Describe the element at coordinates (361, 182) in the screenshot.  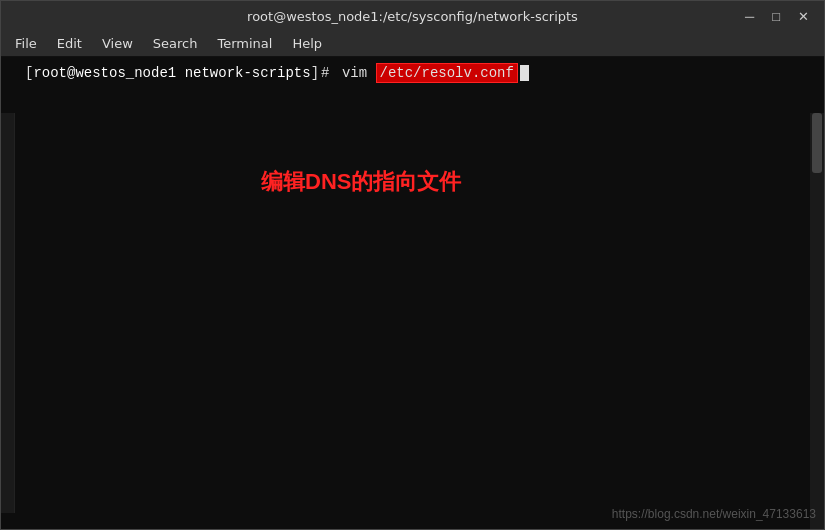
I see `annotation-text: 编辑DNS的指向文件` at that location.